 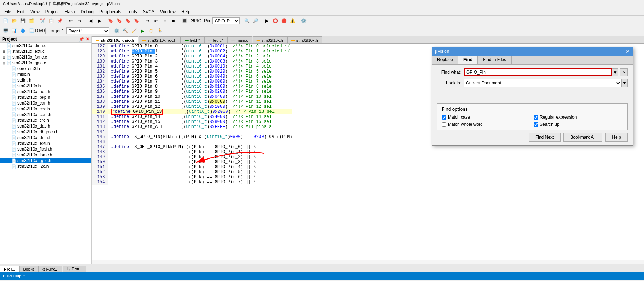 What do you see at coordinates (23, 31) in the screenshot?
I see `tb2-btn3: 🔷` at bounding box center [23, 31].